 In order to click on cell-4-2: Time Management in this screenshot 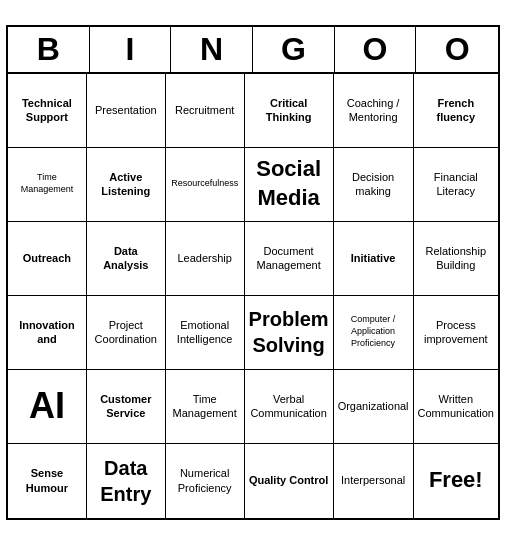, I will do `click(206, 407)`.